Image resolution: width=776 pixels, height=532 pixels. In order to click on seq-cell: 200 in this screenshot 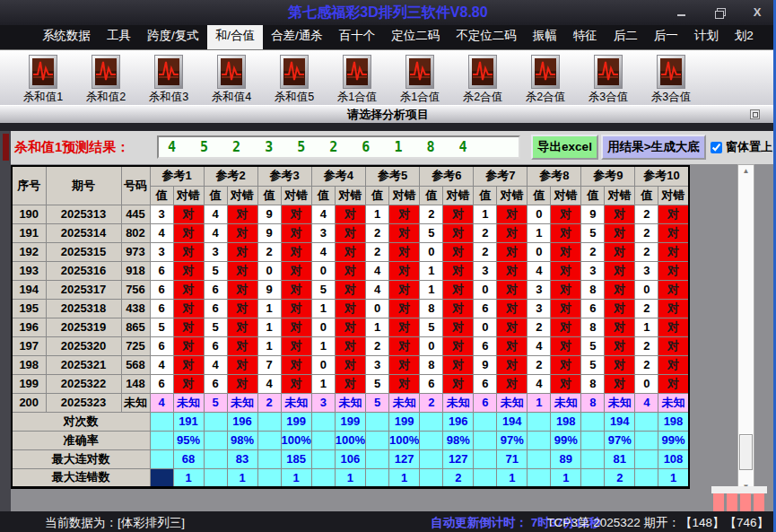, I will do `click(29, 402)`.